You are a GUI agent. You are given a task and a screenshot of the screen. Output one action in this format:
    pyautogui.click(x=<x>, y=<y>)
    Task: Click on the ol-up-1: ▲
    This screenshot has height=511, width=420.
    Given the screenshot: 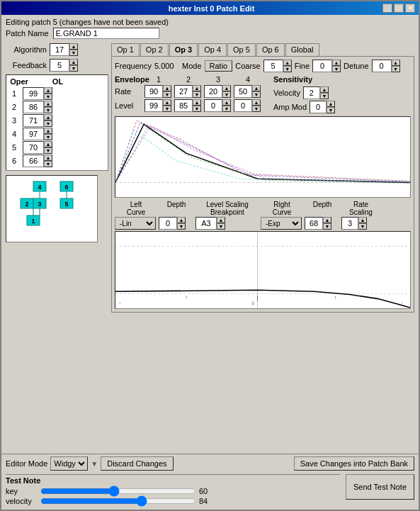 What is the action you would take?
    pyautogui.click(x=48, y=91)
    